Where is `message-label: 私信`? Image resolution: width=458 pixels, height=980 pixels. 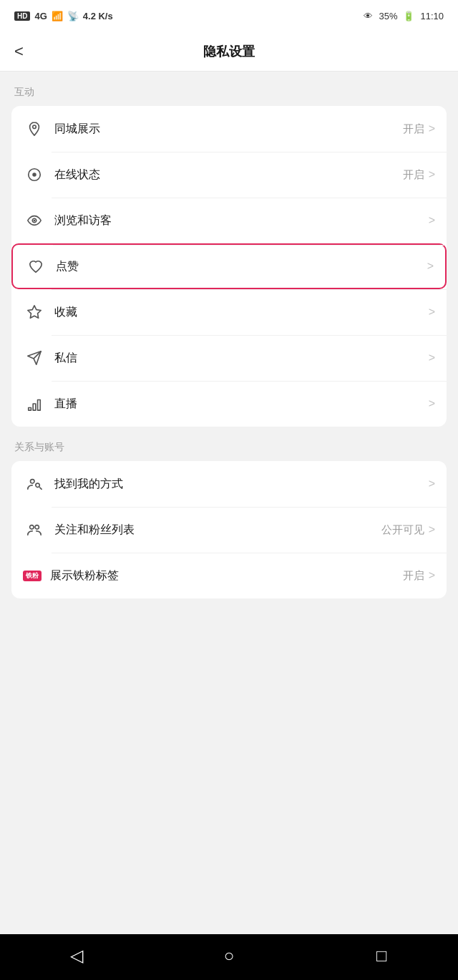 message-label: 私信 is located at coordinates (239, 358).